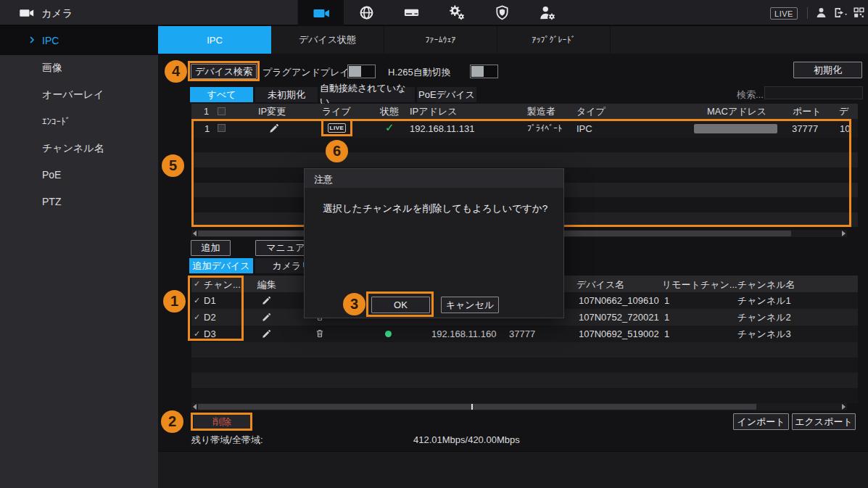 This screenshot has height=488, width=868. I want to click on annotation-rect-ok, so click(400, 305).